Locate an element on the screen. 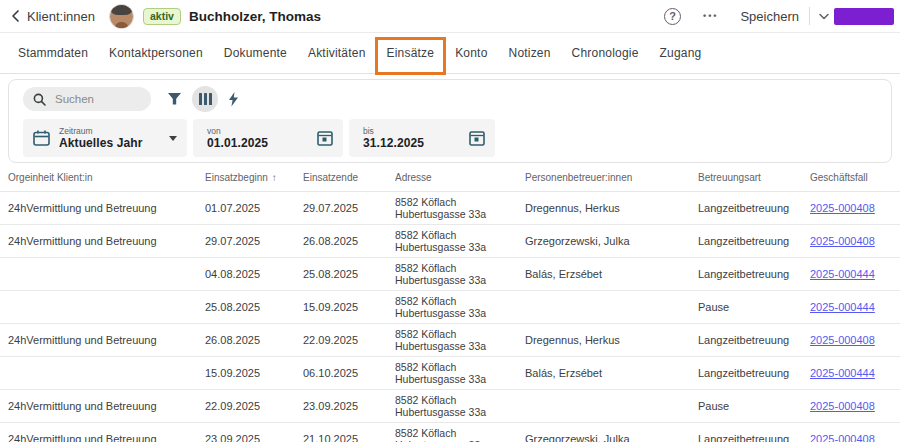 The height and width of the screenshot is (442, 900). tab-bar: StammdatenKontaktpersonenDokumenteAktivi… is located at coordinates (450, 54).